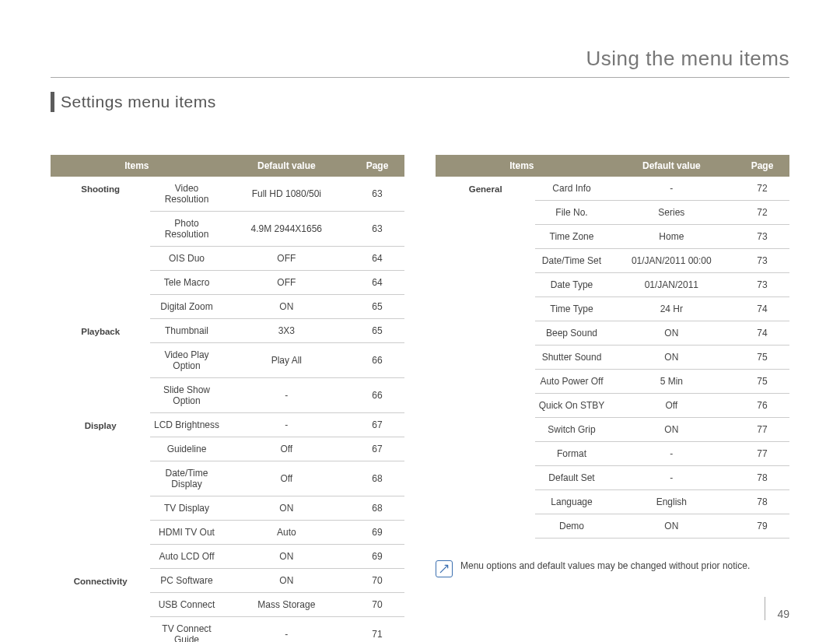 This screenshot has height=642, width=840. I want to click on page-cell: 78, so click(762, 478).